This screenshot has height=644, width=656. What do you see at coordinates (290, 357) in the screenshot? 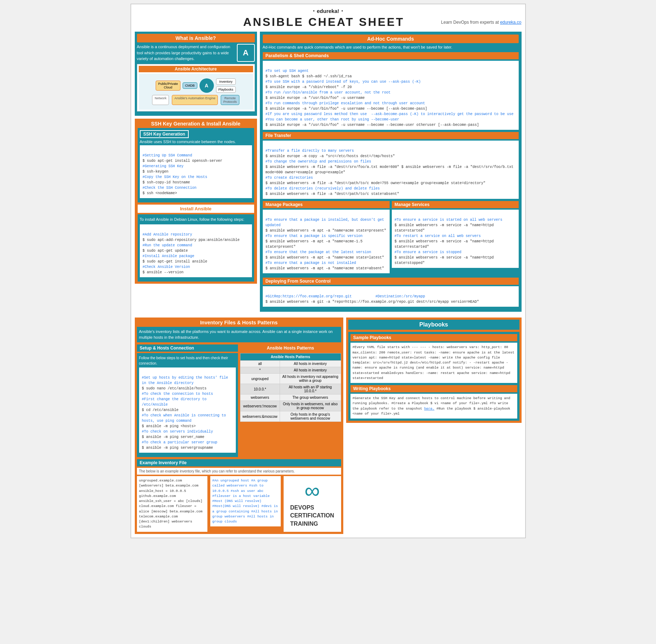
I see `patterns-table-title: Ansible Hosts Patterns` at bounding box center [290, 357].